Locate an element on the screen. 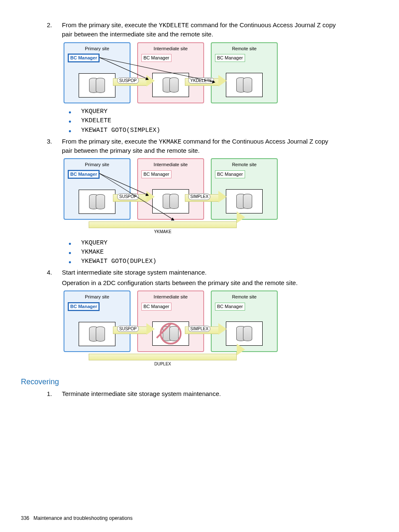 The image size is (399, 532). step4-line1: Start intermediate site storage system m… is located at coordinates (199, 272).